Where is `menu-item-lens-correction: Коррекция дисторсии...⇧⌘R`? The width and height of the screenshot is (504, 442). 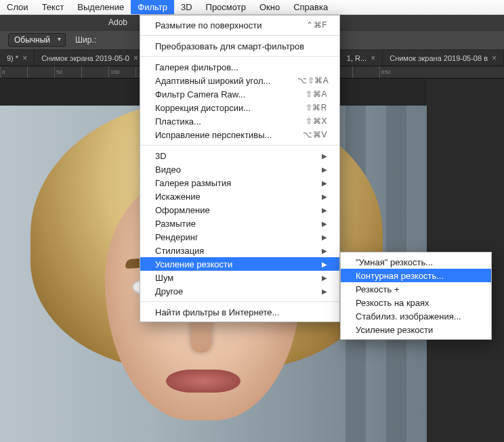 menu-item-lens-correction: Коррекция дисторсии...⇧⌘R is located at coordinates (240, 108).